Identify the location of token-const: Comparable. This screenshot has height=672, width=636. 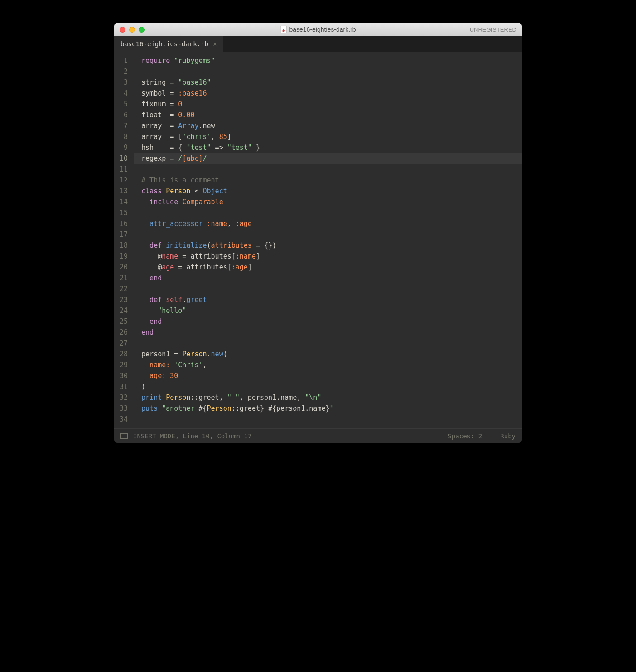
(202, 202).